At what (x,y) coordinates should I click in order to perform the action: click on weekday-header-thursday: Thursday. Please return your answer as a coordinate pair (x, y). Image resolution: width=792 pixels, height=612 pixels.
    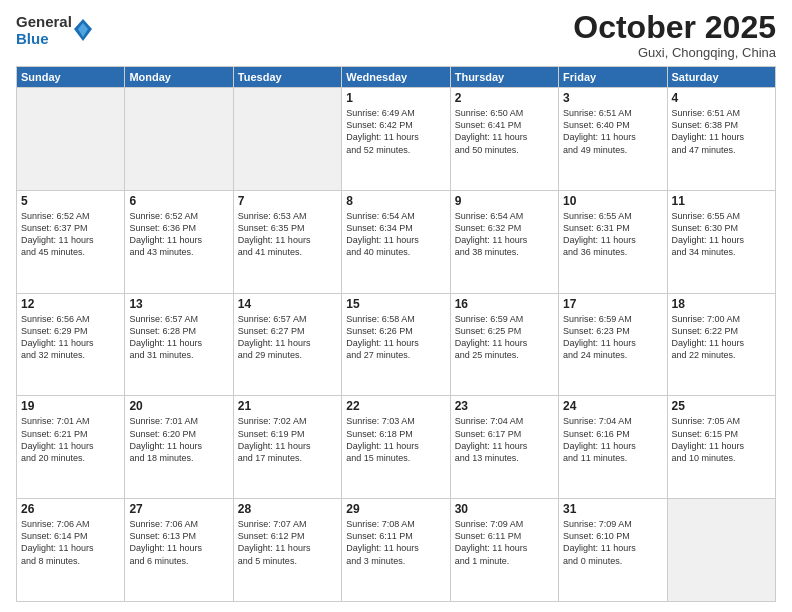
    Looking at the image, I should click on (504, 78).